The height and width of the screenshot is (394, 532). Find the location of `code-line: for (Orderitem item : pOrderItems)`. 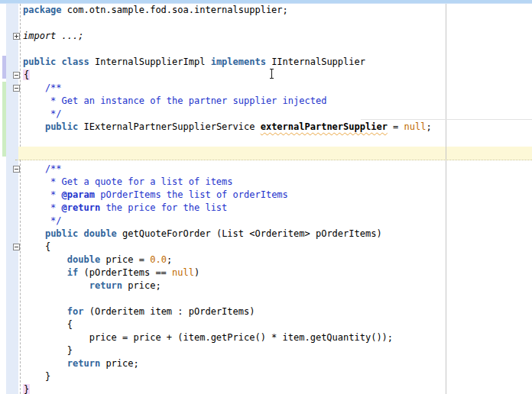

code-line: for (Orderitem item : pOrderItems) is located at coordinates (275, 312).